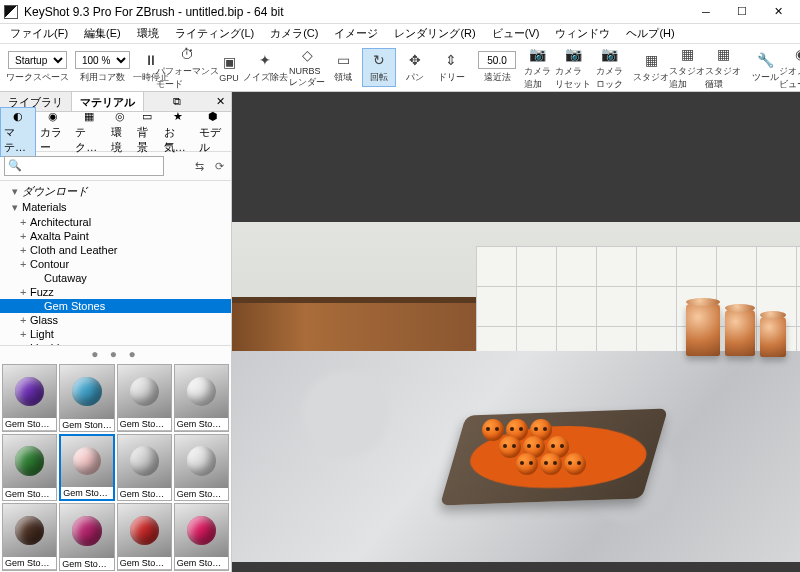 The height and width of the screenshot is (572, 800). I want to click on toolbar-icon: ▭, so click(343, 60).